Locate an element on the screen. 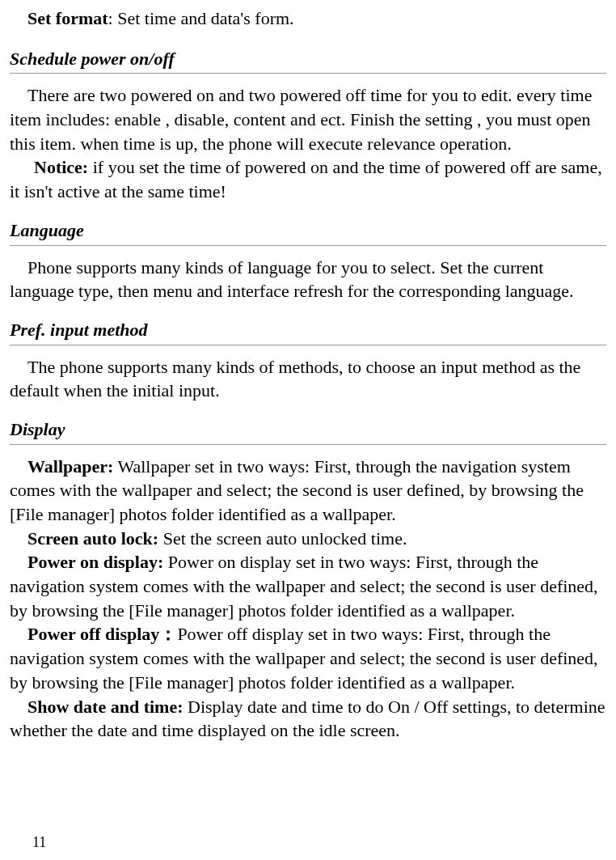 The width and height of the screenshot is (616, 860). display-power-on: Power on display: Power on display set i… is located at coordinates (308, 586).